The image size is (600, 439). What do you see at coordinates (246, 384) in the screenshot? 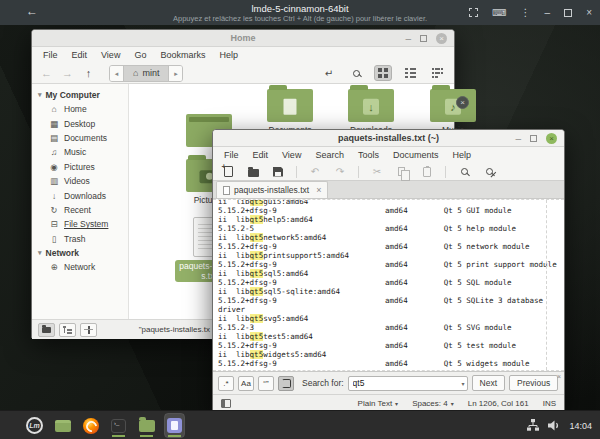
I see `match-case-toggle-button: Aa` at bounding box center [246, 384].